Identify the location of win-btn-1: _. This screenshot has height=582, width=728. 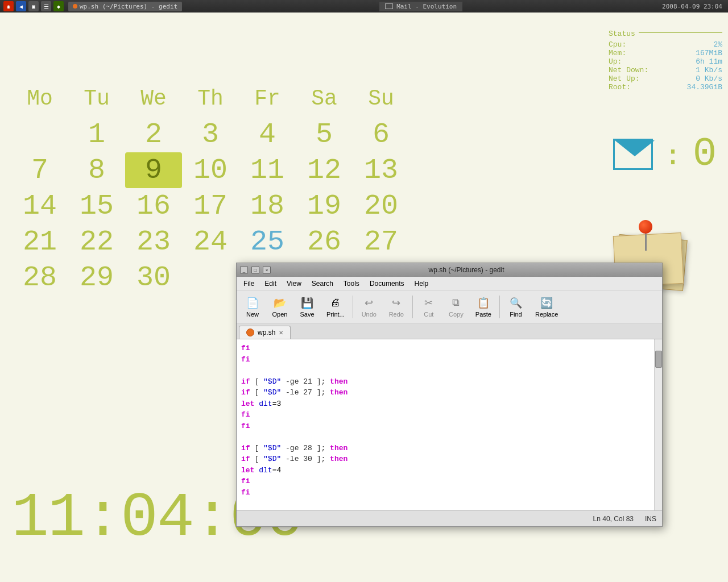
(244, 270).